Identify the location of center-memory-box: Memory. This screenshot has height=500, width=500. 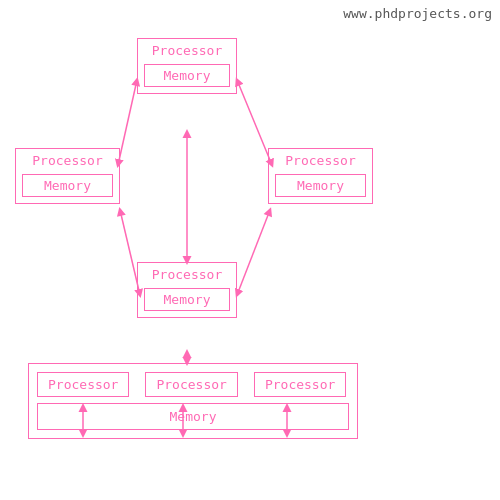
(187, 300).